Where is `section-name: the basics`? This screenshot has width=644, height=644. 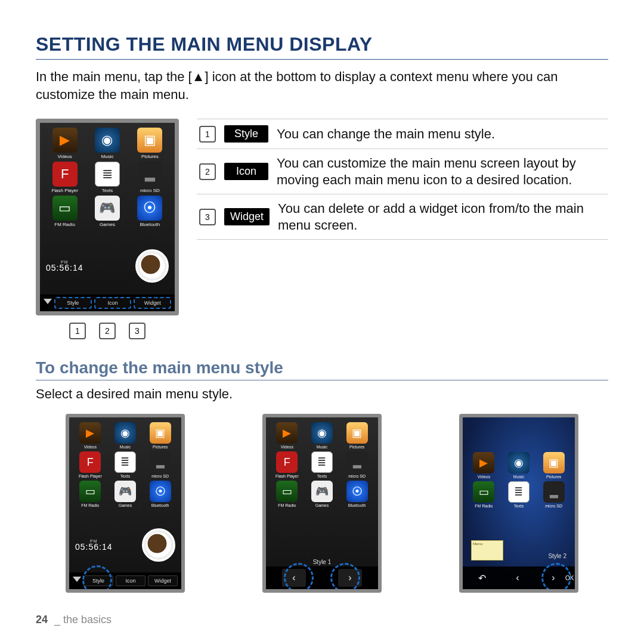 section-name: the basics is located at coordinates (87, 620).